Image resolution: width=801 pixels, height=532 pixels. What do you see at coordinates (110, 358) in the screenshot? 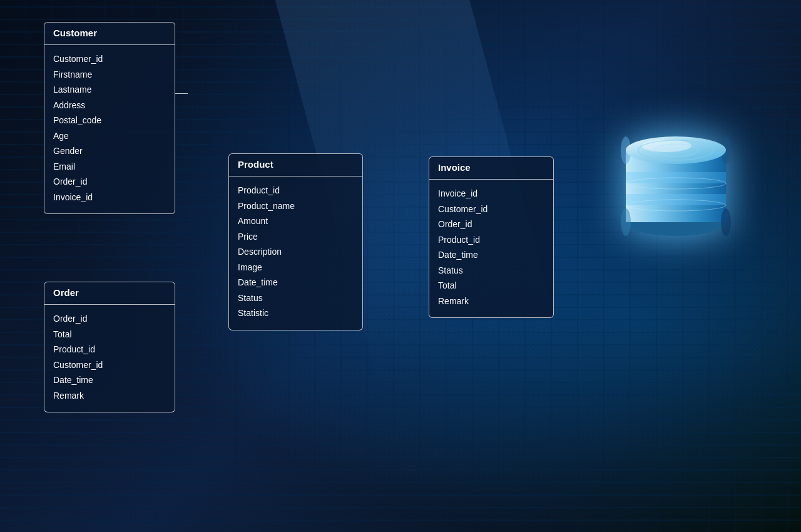
I see `order-fields: Order_id Total Product_id Customer_id Da…` at bounding box center [110, 358].